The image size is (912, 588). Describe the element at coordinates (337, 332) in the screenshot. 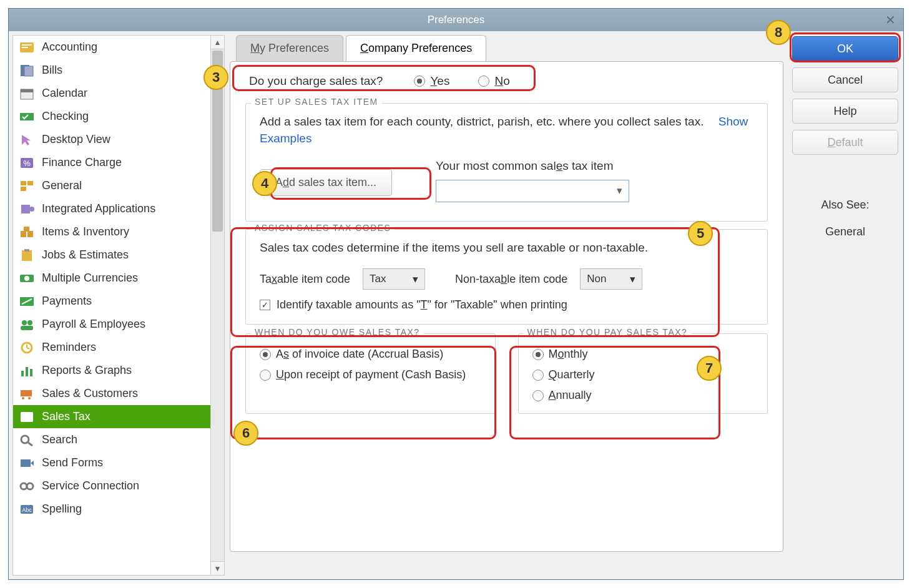

I see `owe-legend: WHEN DO YOU OWE SALES TAX?` at that location.